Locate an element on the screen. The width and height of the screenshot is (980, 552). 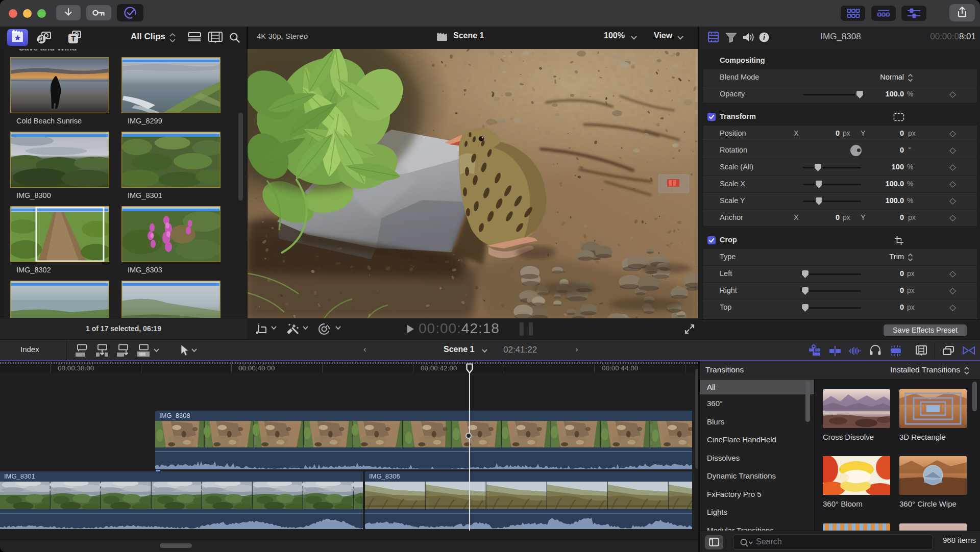
svg-text: T is located at coordinates (74, 39).